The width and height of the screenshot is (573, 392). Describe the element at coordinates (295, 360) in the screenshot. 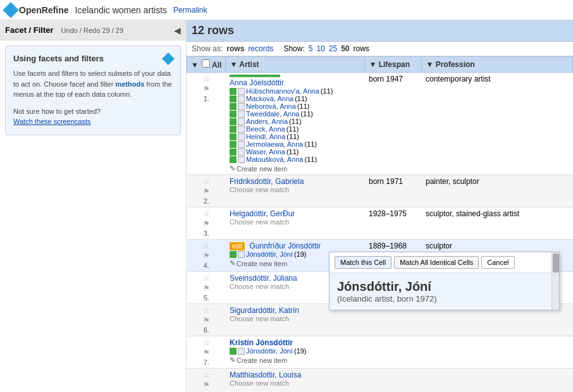

I see `create-new-item-7: ✎Create new item` at that location.